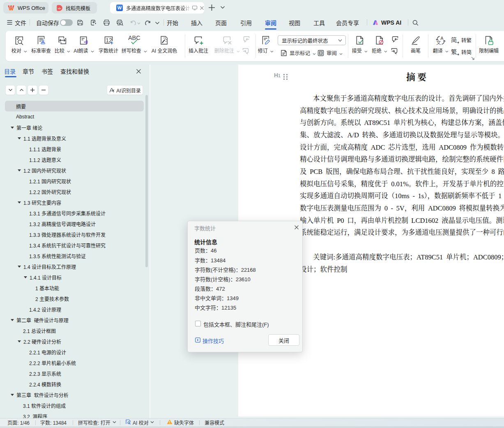 The image size is (504, 428). Describe the element at coordinates (134, 38) in the screenshot. I see `svg-text: ABC` at that location.